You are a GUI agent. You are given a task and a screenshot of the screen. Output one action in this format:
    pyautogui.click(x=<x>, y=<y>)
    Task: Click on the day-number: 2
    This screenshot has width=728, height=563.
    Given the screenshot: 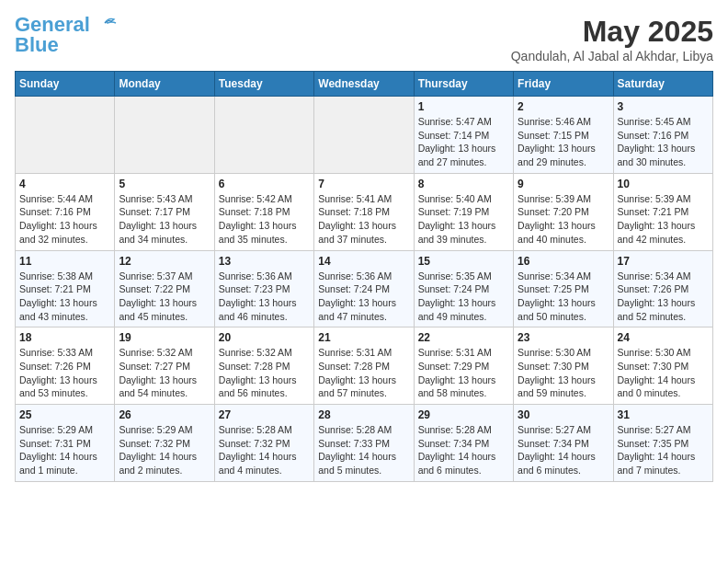 What is the action you would take?
    pyautogui.click(x=563, y=107)
    